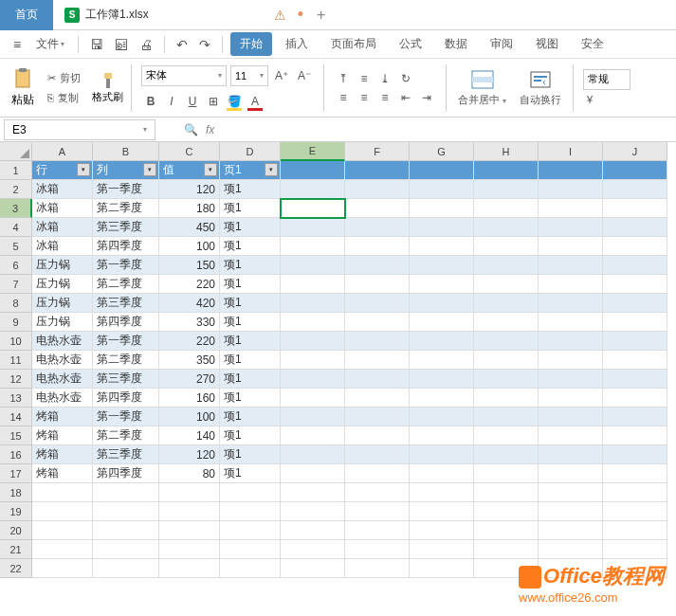 The width and height of the screenshot is (676, 616). Describe the element at coordinates (343, 98) in the screenshot. I see `align-left-icon: ≡` at that location.